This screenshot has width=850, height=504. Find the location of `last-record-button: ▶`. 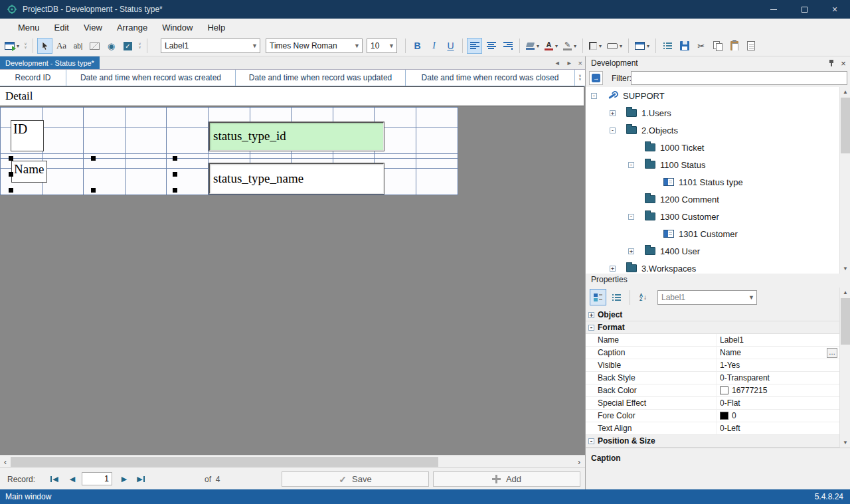

last-record-button: ▶ is located at coordinates (141, 479).